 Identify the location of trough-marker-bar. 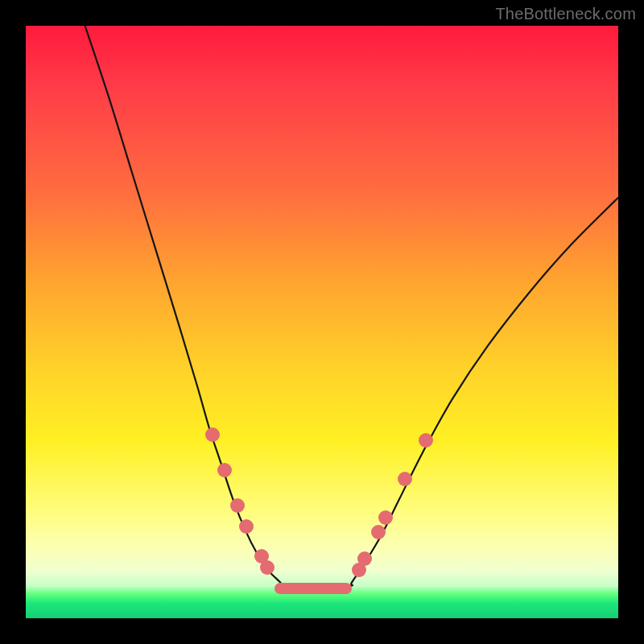
(313, 588).